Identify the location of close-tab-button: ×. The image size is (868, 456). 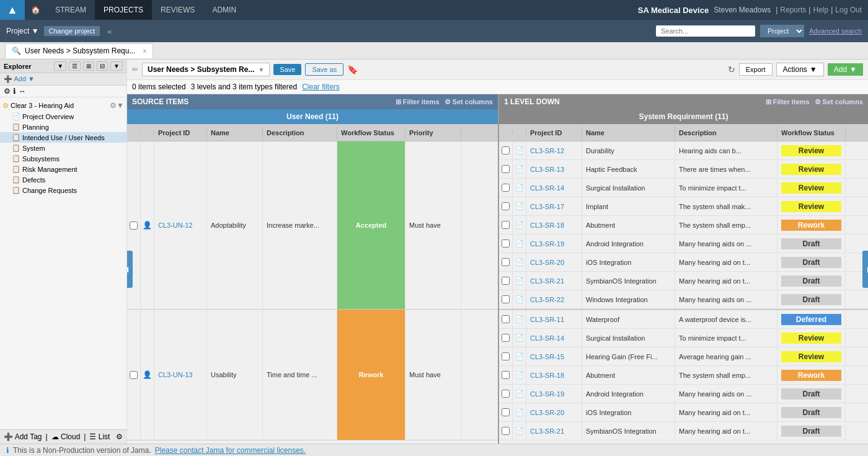
(144, 51).